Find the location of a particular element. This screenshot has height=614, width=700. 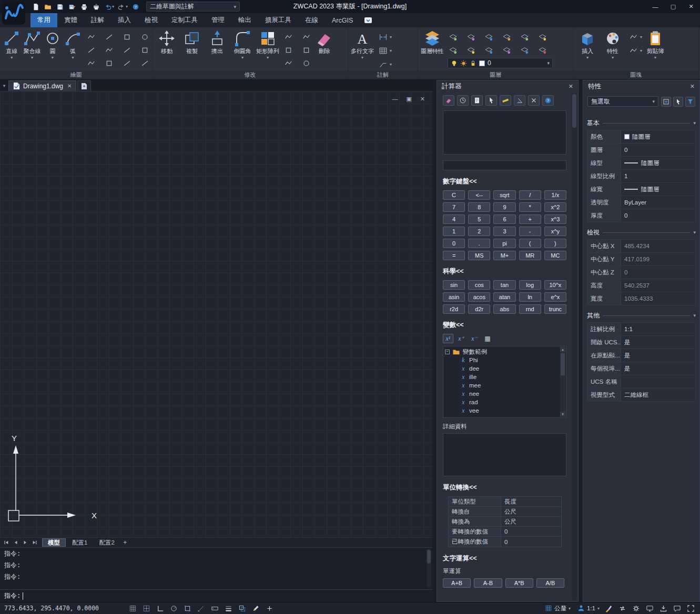

text-ops-section-title: 文字運算<< is located at coordinates (505, 558).